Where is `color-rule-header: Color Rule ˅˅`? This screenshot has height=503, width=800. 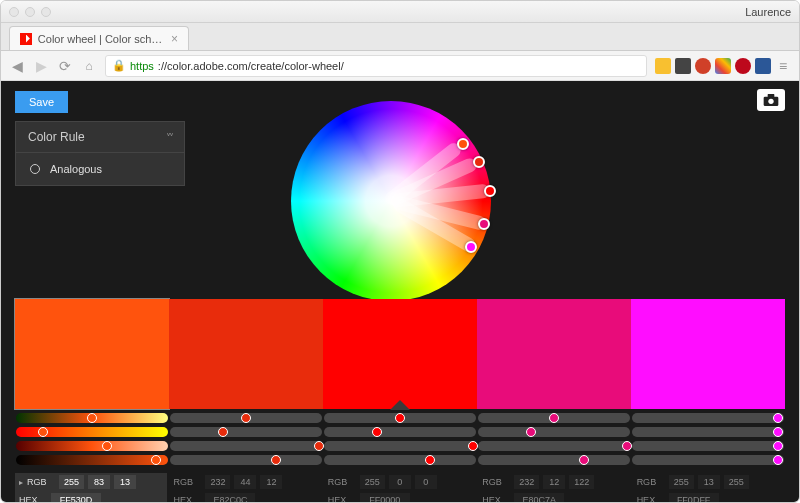
color-rule-header: Color Rule ˅˅ is located at coordinates (100, 138).